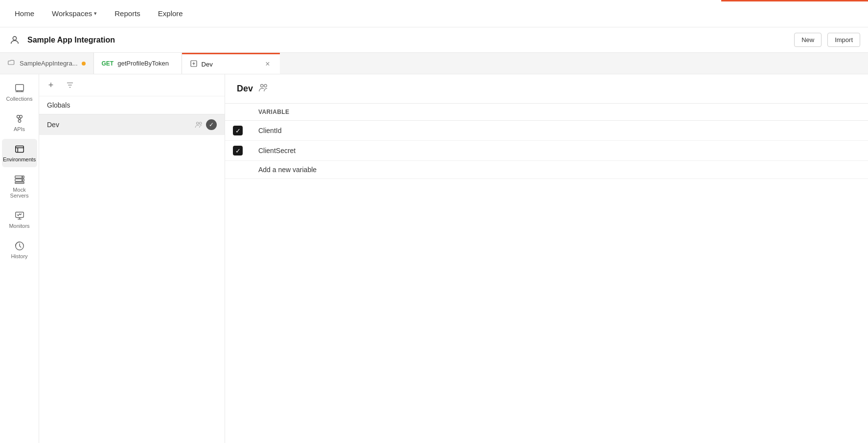 The height and width of the screenshot is (443, 868). What do you see at coordinates (132, 85) in the screenshot?
I see `env-panel-header: +` at bounding box center [132, 85].